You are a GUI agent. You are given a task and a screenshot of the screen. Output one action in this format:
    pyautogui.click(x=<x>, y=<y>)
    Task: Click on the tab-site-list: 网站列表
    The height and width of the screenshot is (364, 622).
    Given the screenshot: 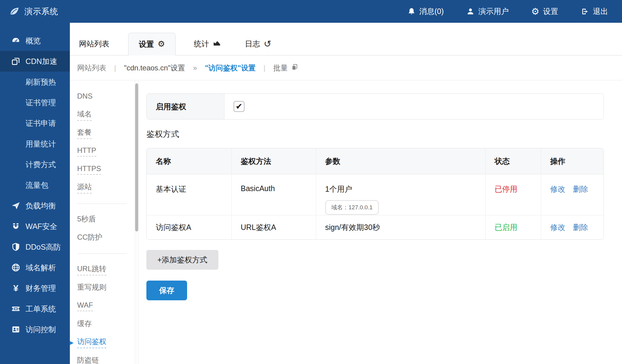 What is the action you would take?
    pyautogui.click(x=94, y=44)
    